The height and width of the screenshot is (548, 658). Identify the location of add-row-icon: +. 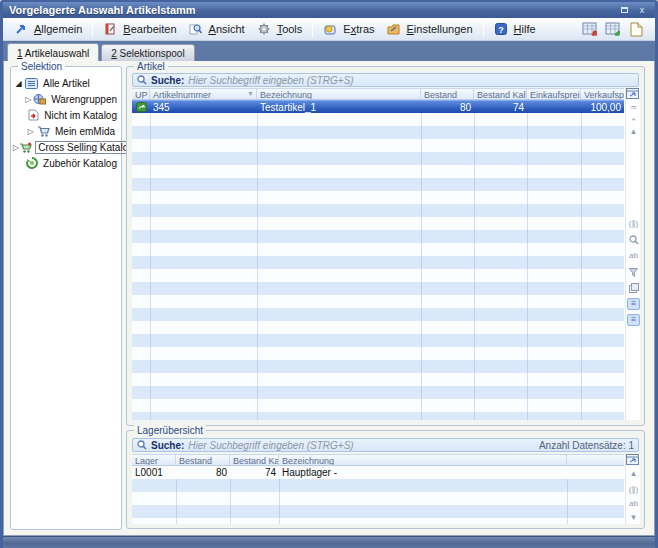
(634, 120).